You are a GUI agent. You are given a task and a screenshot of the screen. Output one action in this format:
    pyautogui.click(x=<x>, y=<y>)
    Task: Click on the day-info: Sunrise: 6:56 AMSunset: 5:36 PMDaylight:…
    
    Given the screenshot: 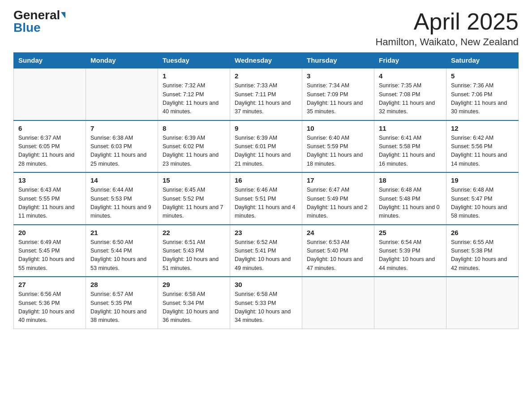 What is the action you would take?
    pyautogui.click(x=50, y=308)
    